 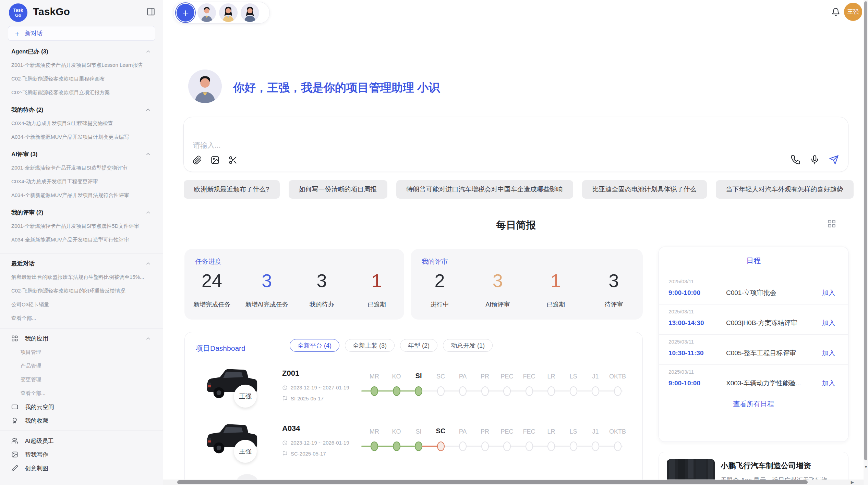 What do you see at coordinates (82, 226) in the screenshot?
I see `sidebar-task-item: Z001-全新燃油轻卡产品开发项目SI节点属性5D文件评审` at bounding box center [82, 226].